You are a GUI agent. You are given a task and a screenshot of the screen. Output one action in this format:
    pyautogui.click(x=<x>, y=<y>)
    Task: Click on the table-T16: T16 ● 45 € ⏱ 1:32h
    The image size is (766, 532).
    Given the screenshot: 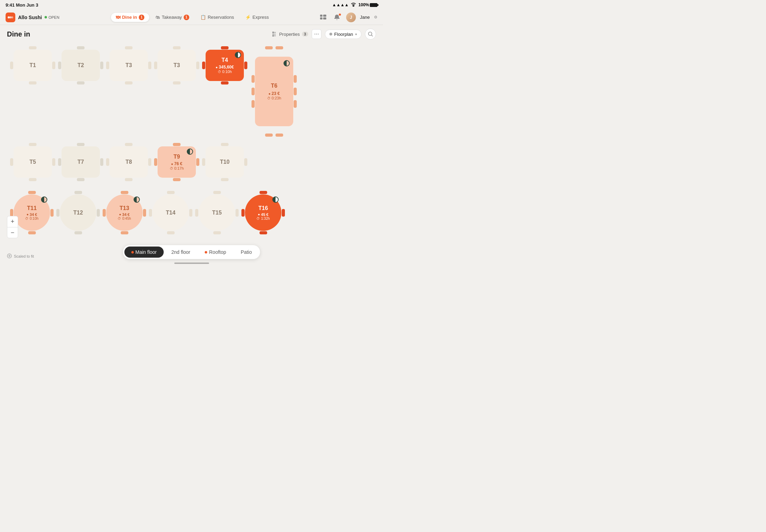 What is the action you would take?
    pyautogui.click(x=263, y=213)
    